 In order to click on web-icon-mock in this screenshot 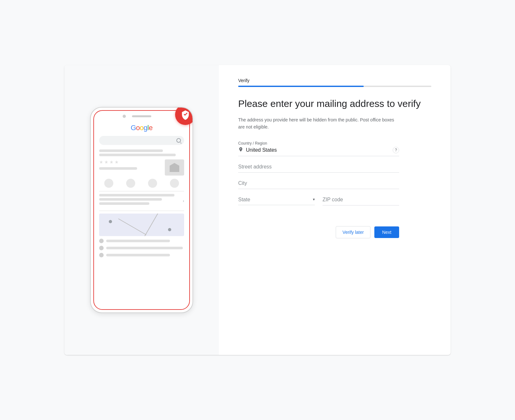, I will do `click(101, 255)`.